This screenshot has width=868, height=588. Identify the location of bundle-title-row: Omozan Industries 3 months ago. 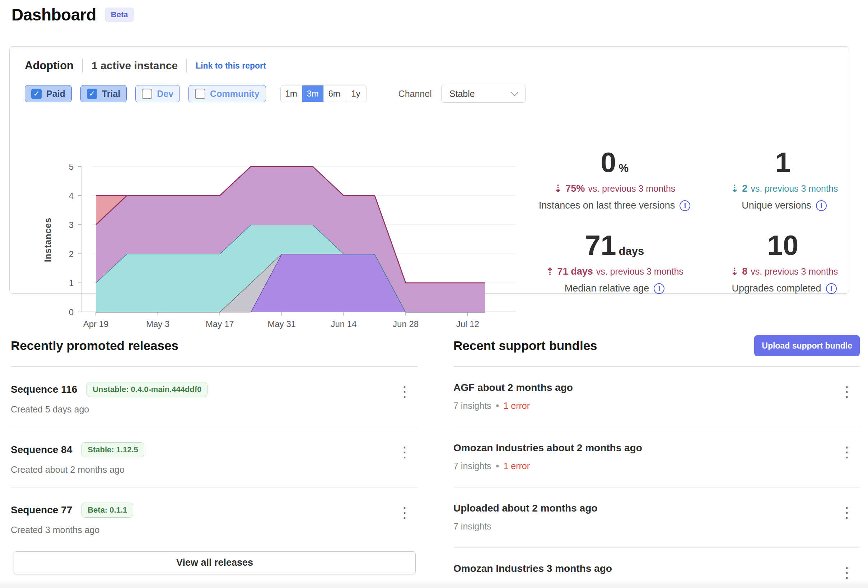
(657, 569).